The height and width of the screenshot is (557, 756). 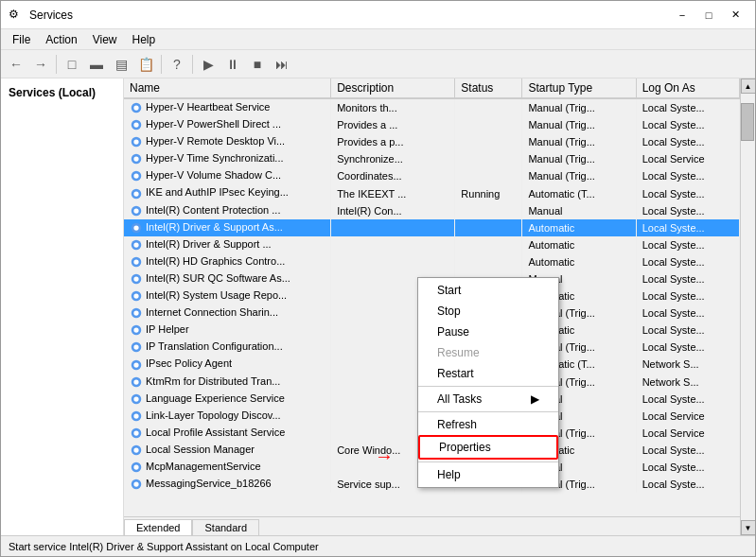 I want to click on context-stop: Stop, so click(x=488, y=311).